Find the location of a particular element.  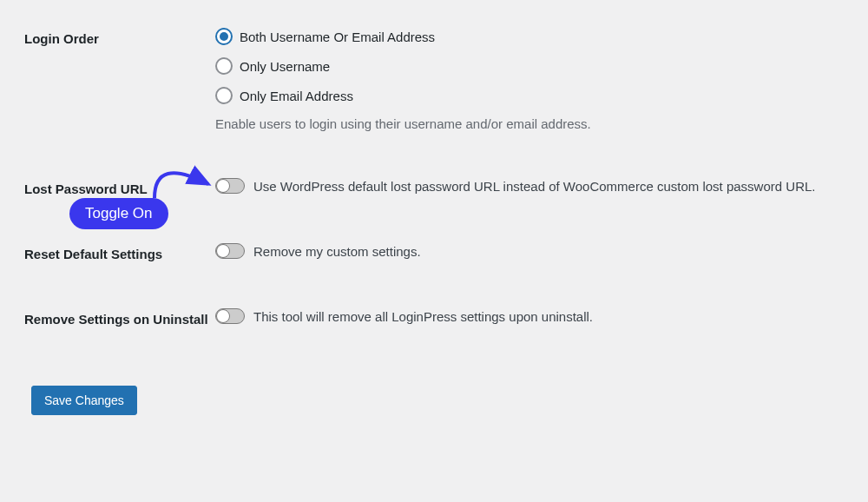

label-lost-password: Lost Password URL is located at coordinates (108, 184).